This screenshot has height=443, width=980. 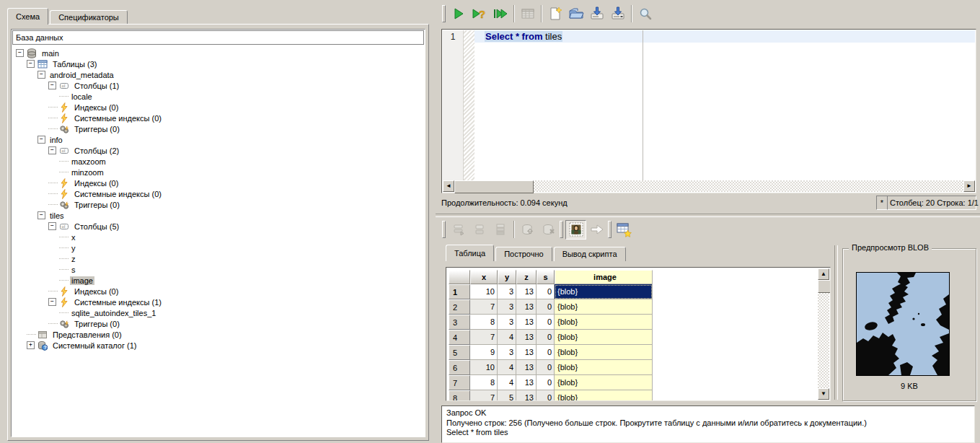 What do you see at coordinates (484, 352) in the screenshot?
I see `cell-x: 9` at bounding box center [484, 352].